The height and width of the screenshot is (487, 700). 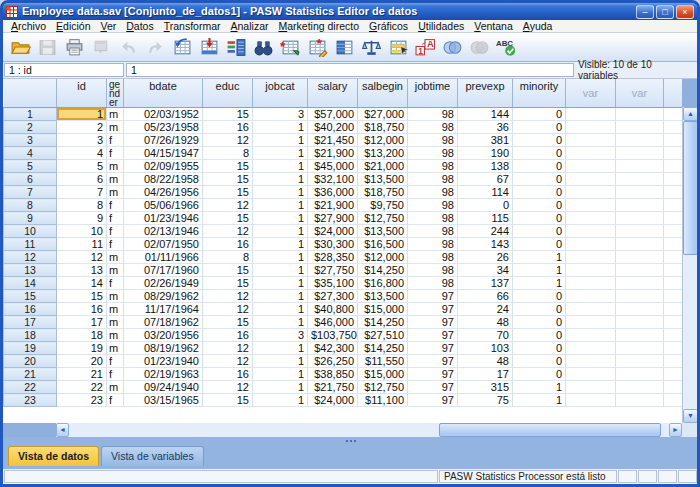 What do you see at coordinates (228, 296) in the screenshot?
I see `cell-educ-row15: 12` at bounding box center [228, 296].